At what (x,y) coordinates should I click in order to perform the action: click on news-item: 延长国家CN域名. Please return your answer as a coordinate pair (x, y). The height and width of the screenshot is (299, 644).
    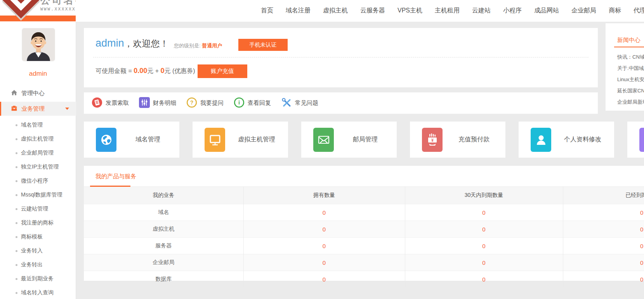
    Looking at the image, I should click on (625, 91).